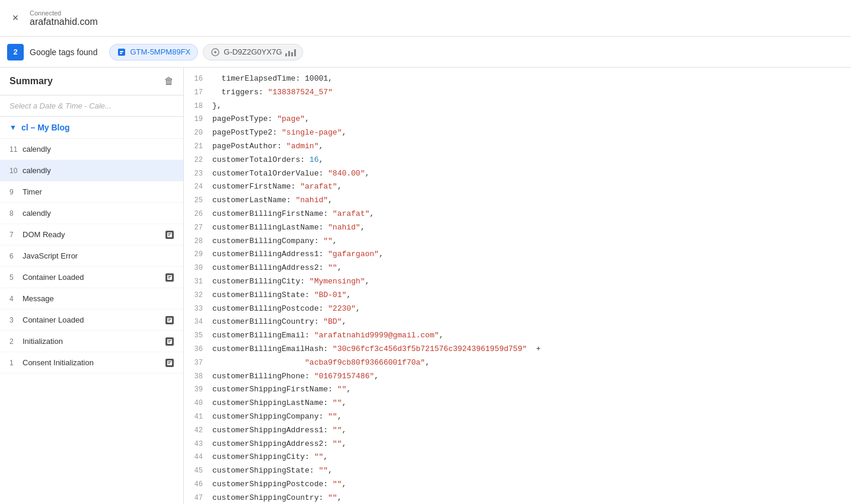 This screenshot has width=851, height=504. What do you see at coordinates (198, 214) in the screenshot?
I see `line-number: 26` at bounding box center [198, 214].